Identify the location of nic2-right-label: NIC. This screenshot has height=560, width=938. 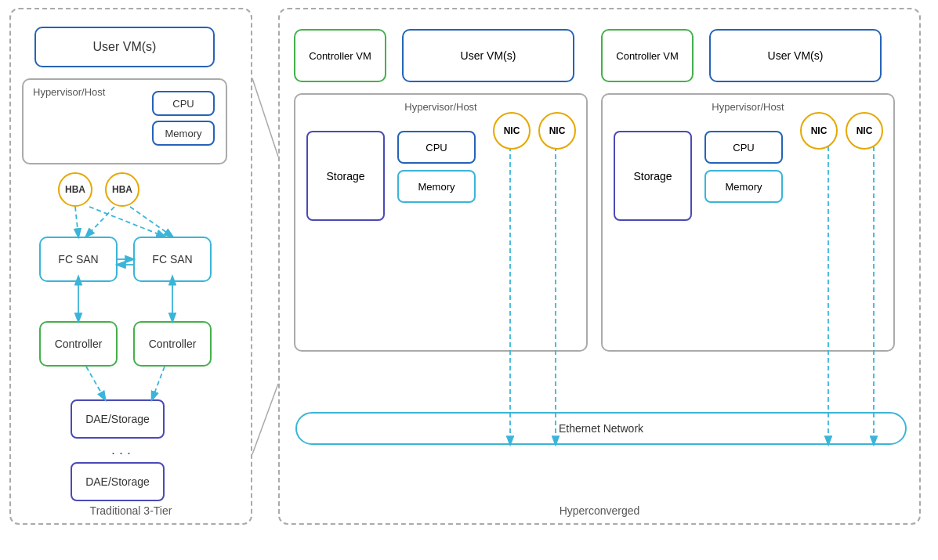
(865, 131).